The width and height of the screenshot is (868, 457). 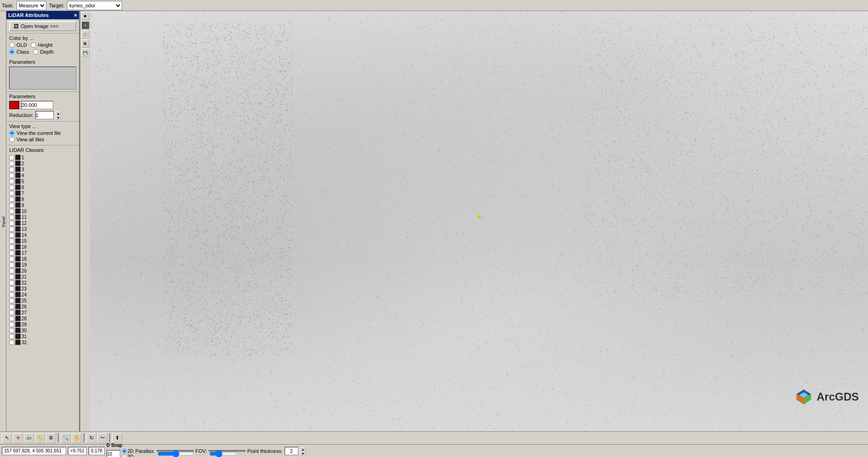 What do you see at coordinates (223, 454) in the screenshot?
I see `fov-range` at bounding box center [223, 454].